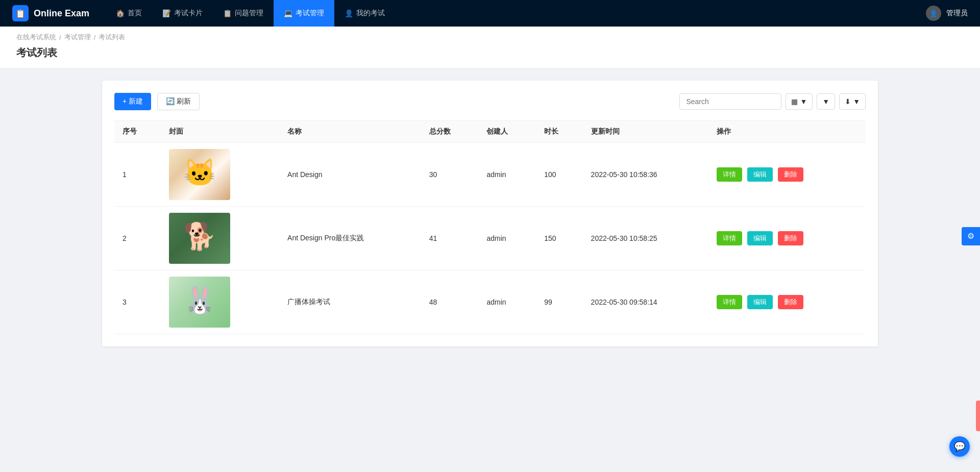  Describe the element at coordinates (646, 239) in the screenshot. I see `cell-updated: 2022-05-30 10:58:25` at that location.